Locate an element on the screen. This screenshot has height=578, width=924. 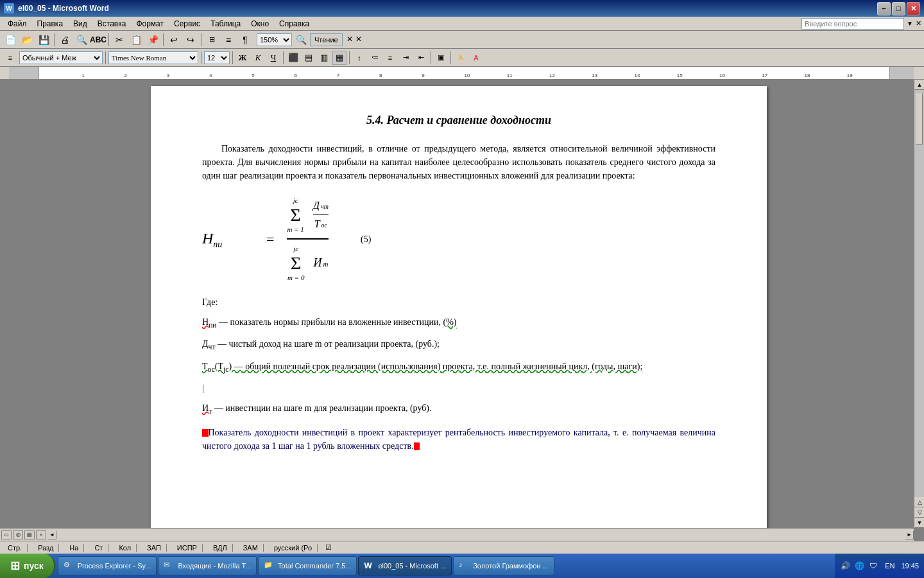
size-select: 12 10 14 is located at coordinates (217, 58).